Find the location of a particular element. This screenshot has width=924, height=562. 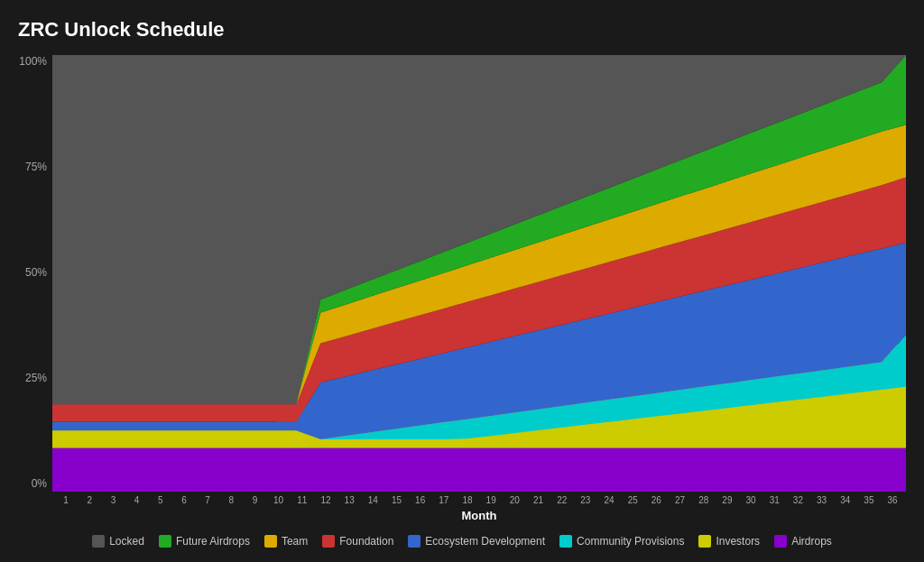

y-label-25: 25% is located at coordinates (36, 378).